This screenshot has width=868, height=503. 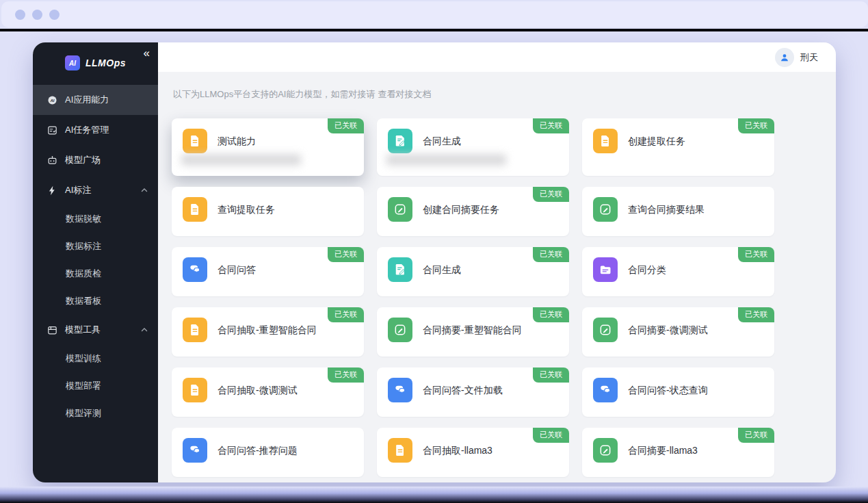 I want to click on model-plaza-icon, so click(x=52, y=160).